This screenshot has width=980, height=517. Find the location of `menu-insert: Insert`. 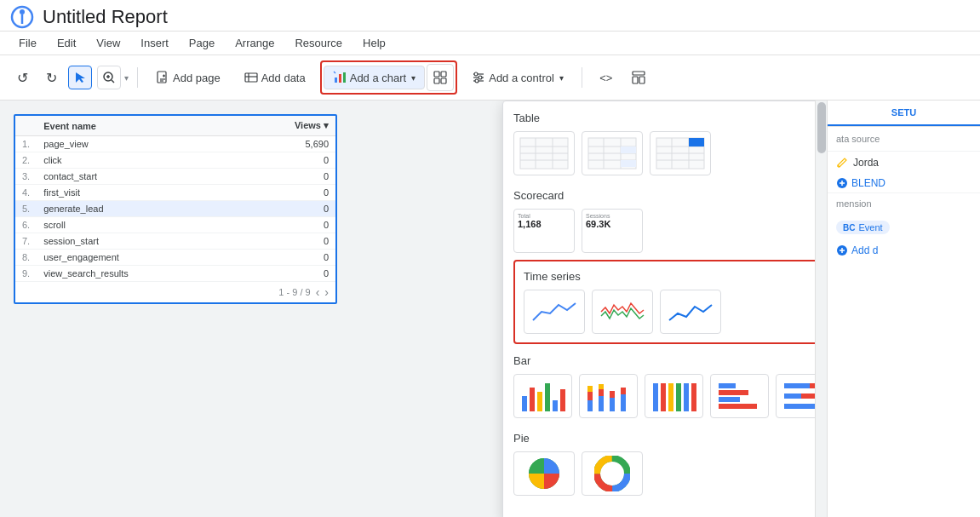

menu-insert: Insert is located at coordinates (155, 43).